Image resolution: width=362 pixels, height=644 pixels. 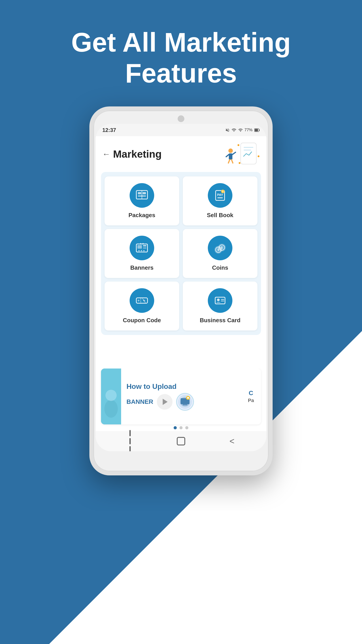 I want to click on volume-up-button, so click(x=90, y=182).